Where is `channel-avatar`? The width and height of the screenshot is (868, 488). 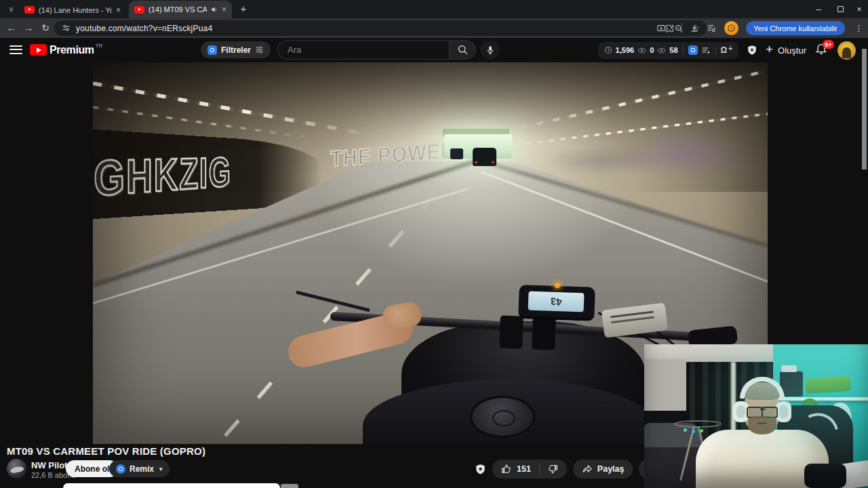 channel-avatar is located at coordinates (16, 469).